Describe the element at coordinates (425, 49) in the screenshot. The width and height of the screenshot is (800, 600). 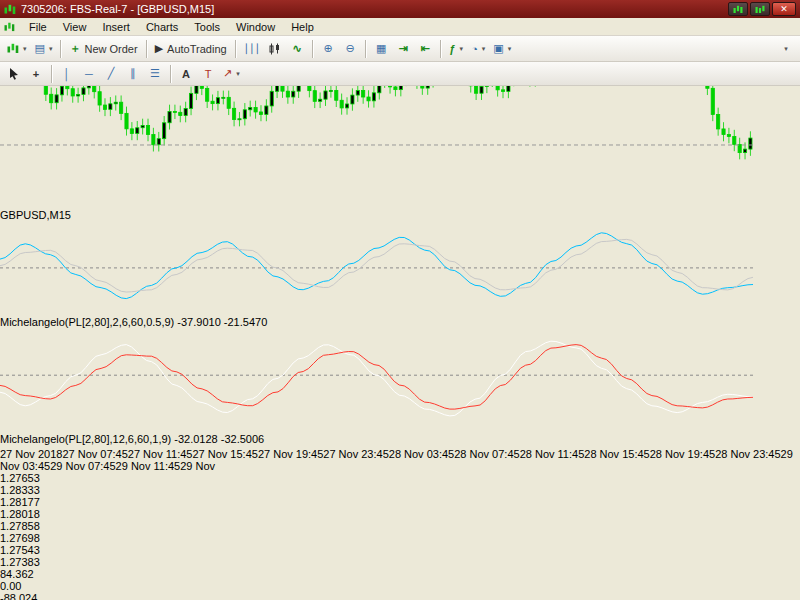
I see `chart-shift-icon: ⇤` at that location.